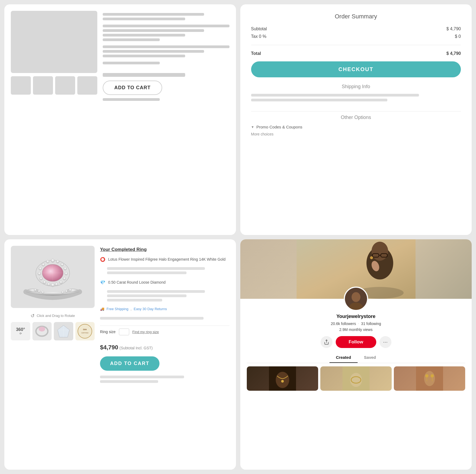 Image resolution: width=476 pixels, height=474 pixels. Describe the element at coordinates (168, 271) in the screenshot. I see `ring-detail-skeleton` at that location.